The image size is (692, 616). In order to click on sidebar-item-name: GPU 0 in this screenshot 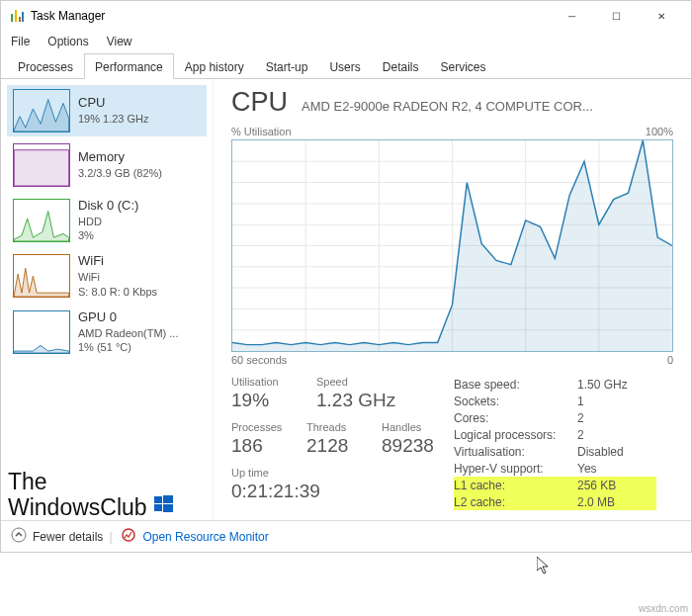, I will do `click(129, 318)`.